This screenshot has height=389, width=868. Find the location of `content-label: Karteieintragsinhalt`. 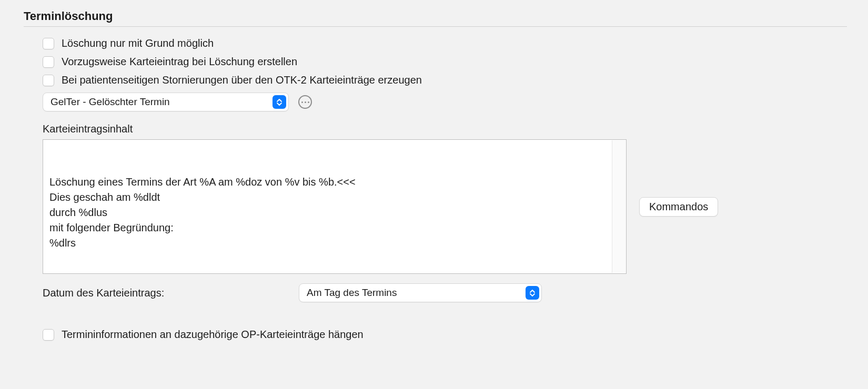

content-label: Karteieintragsinhalt is located at coordinates (445, 129).